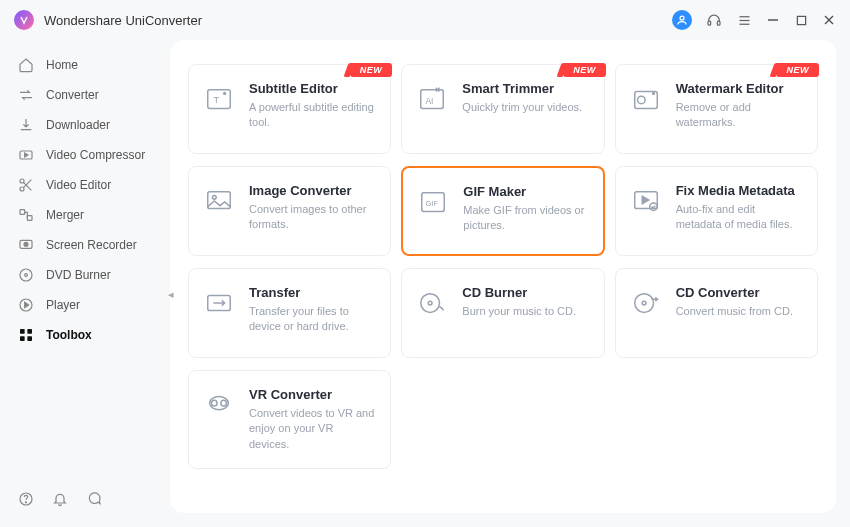 The width and height of the screenshot is (850, 527). I want to click on sidebar-item-label: Toolbox, so click(69, 335).